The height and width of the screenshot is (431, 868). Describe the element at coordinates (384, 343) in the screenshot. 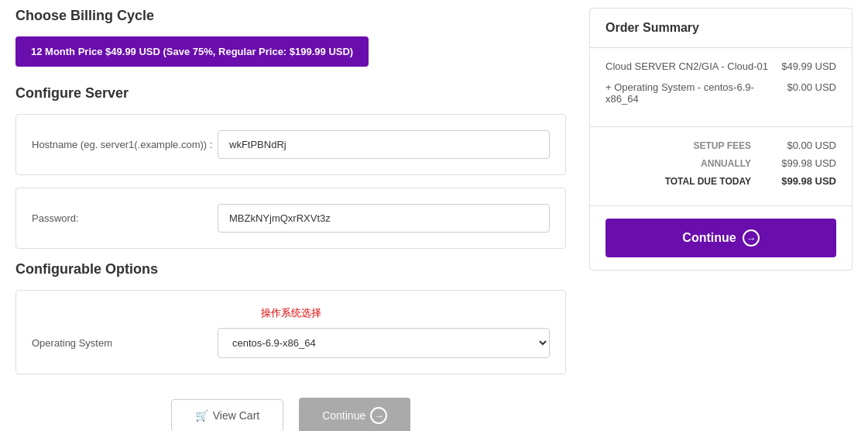

I see `os-select: centos-6.9-x86_64 ubuntu-20.04-x86_64 de…` at that location.